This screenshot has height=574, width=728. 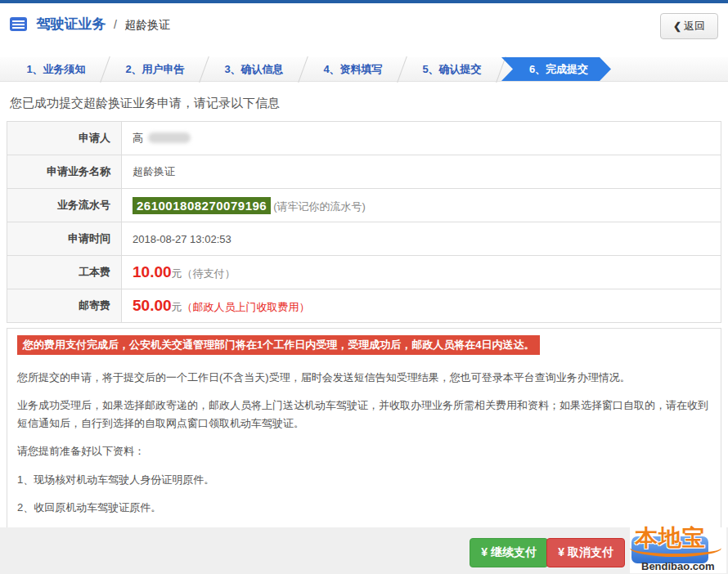 I want to click on fee-note: （邮政人员上门收取费用）, so click(x=246, y=307).